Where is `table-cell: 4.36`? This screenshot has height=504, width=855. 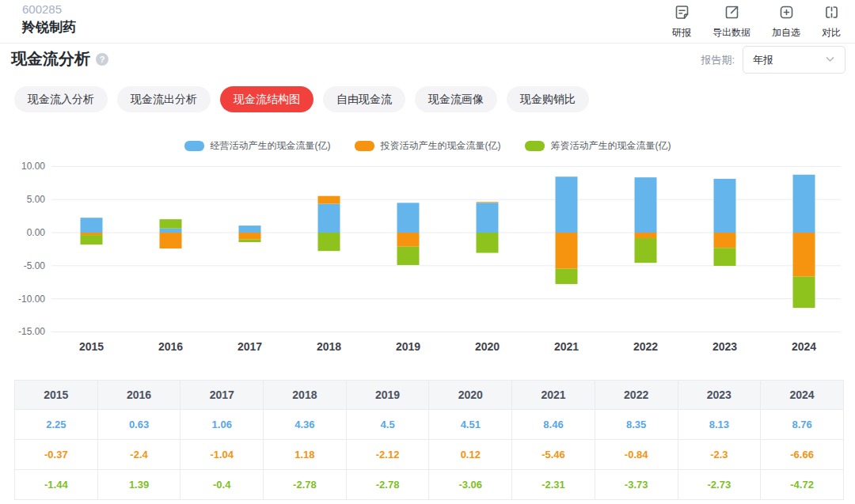
table-cell: 4.36 is located at coordinates (306, 425).